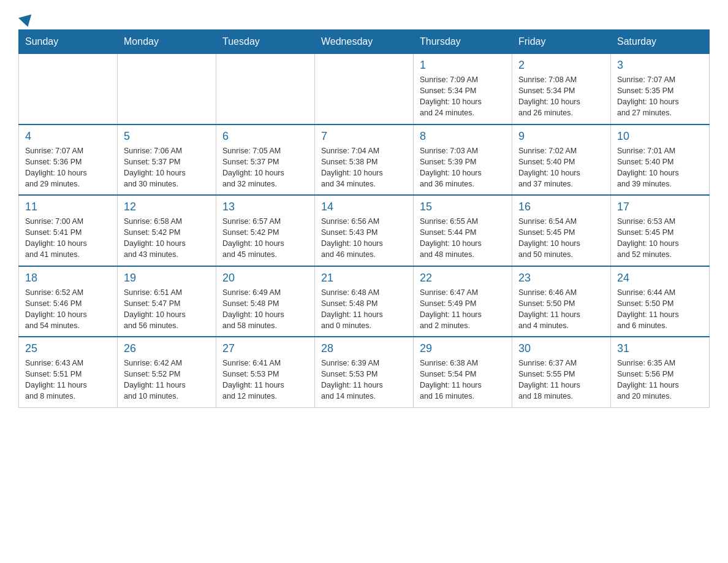 This screenshot has height=563, width=728. Describe the element at coordinates (463, 42) in the screenshot. I see `day-of-week-header: Thursday` at that location.